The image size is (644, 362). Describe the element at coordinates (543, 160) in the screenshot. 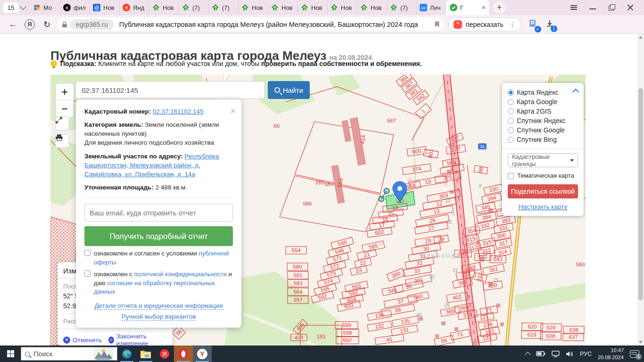

I see `cadastral-borders-select: Кадастровые границы` at that location.